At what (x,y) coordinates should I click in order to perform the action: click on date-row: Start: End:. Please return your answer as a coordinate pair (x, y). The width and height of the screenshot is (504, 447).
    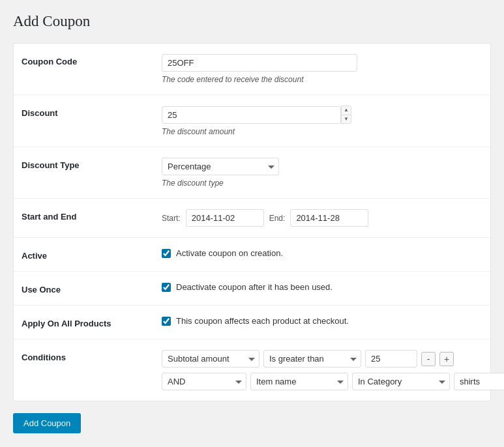
    Looking at the image, I should click on (322, 218).